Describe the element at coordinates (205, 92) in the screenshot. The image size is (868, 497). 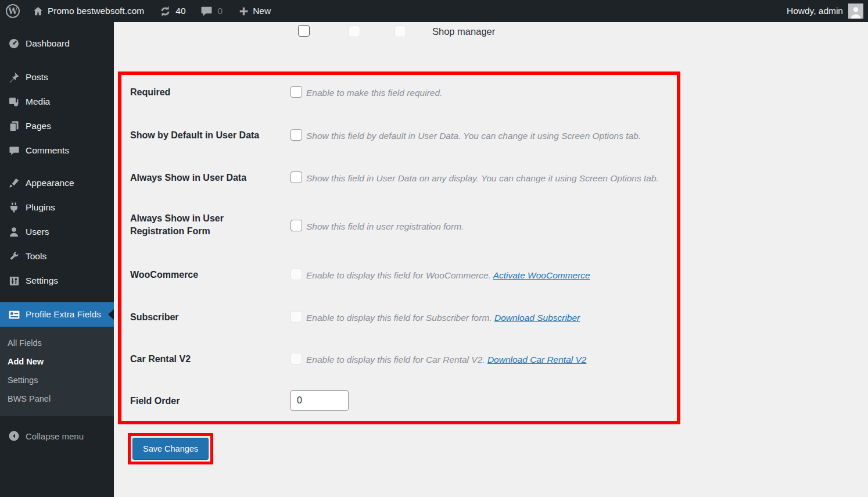
I see `field-label: Required` at that location.